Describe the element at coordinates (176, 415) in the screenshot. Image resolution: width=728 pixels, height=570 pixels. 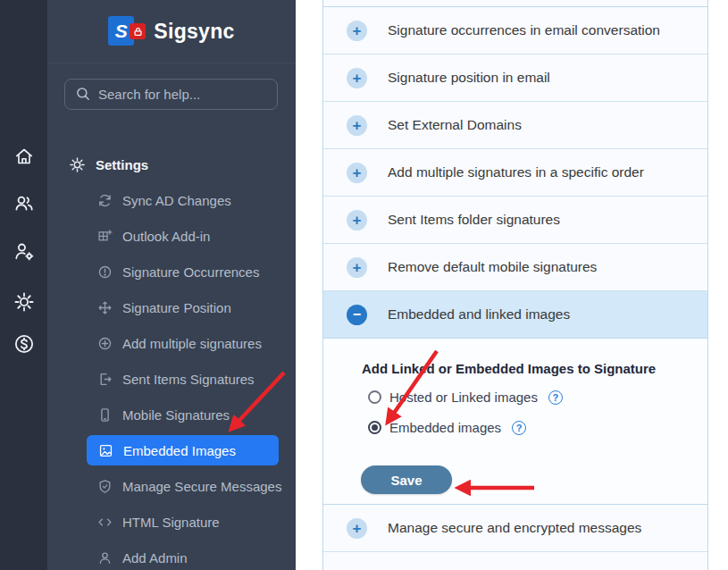
I see `menu-label: Mobile Signatures` at that location.